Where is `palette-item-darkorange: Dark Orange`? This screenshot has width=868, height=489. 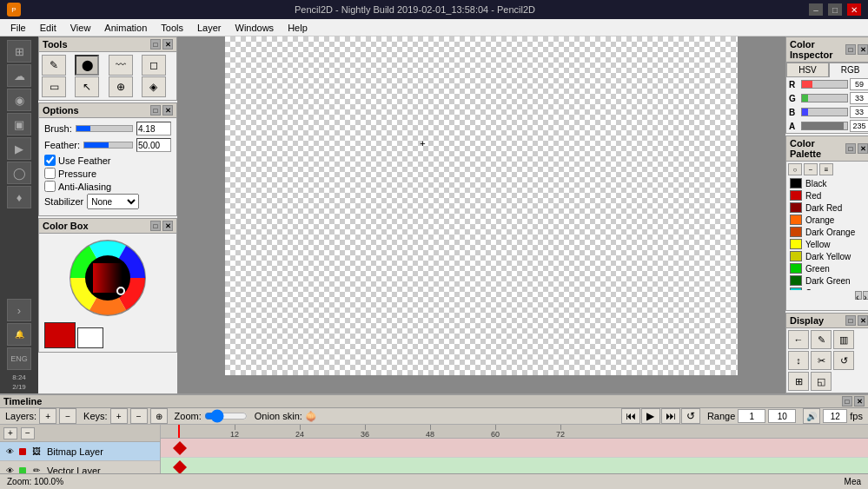 palette-item-darkorange: Dark Orange is located at coordinates (827, 232).